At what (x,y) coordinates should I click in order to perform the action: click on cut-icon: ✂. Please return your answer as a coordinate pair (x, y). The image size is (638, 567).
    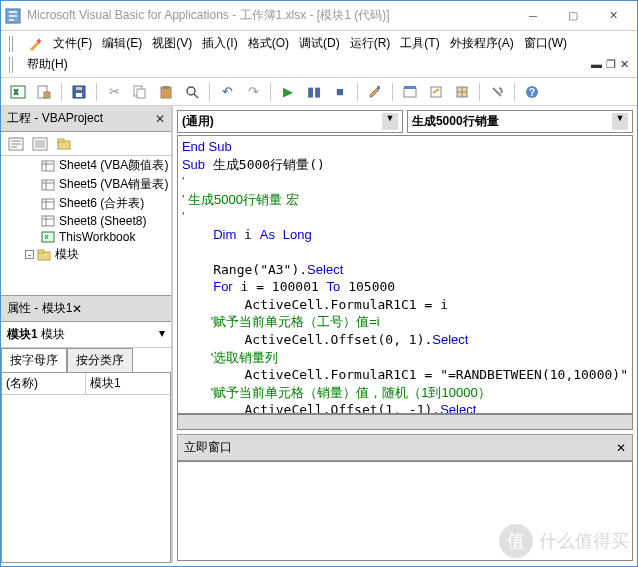
    Looking at the image, I should click on (114, 92).